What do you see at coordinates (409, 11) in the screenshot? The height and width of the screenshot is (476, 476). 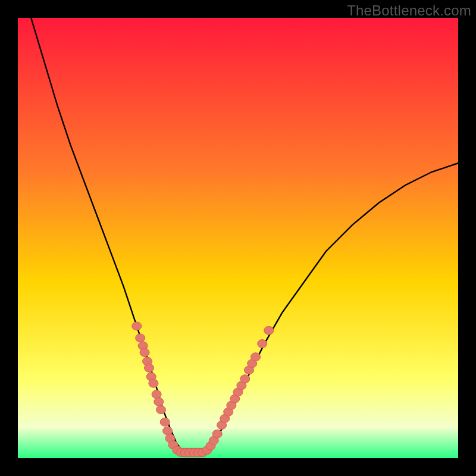 I see `watermark-text: TheBottleneck.com` at bounding box center [409, 11].